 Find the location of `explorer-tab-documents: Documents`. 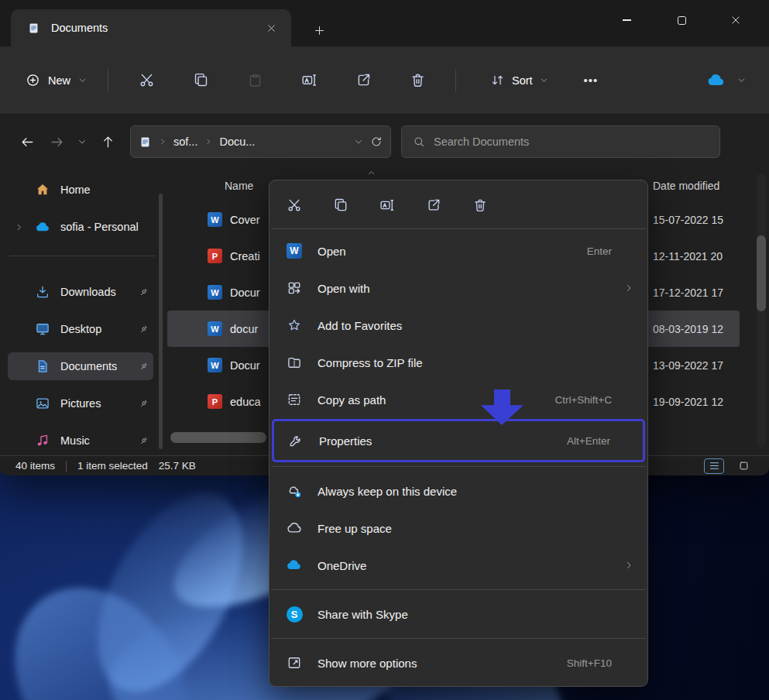

explorer-tab-documents: Documents is located at coordinates (151, 28).